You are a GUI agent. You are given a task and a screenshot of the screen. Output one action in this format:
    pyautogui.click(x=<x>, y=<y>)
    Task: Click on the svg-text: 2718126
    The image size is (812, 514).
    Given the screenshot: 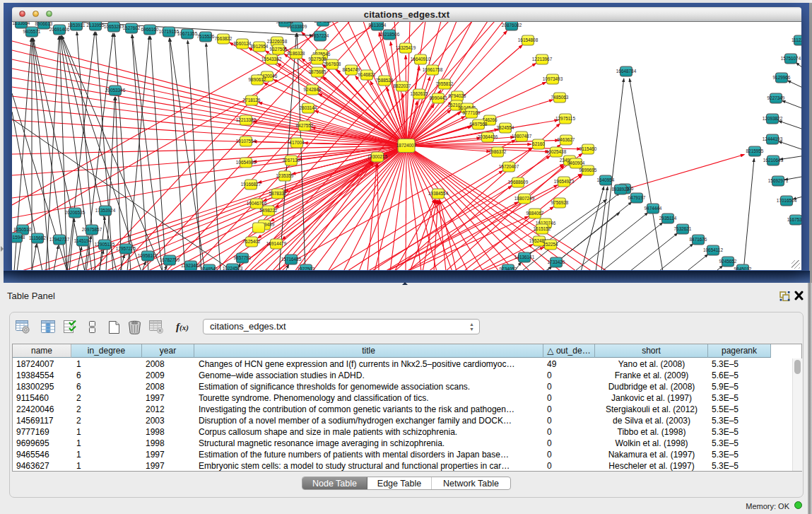 What is the action you would take?
    pyautogui.click(x=252, y=100)
    